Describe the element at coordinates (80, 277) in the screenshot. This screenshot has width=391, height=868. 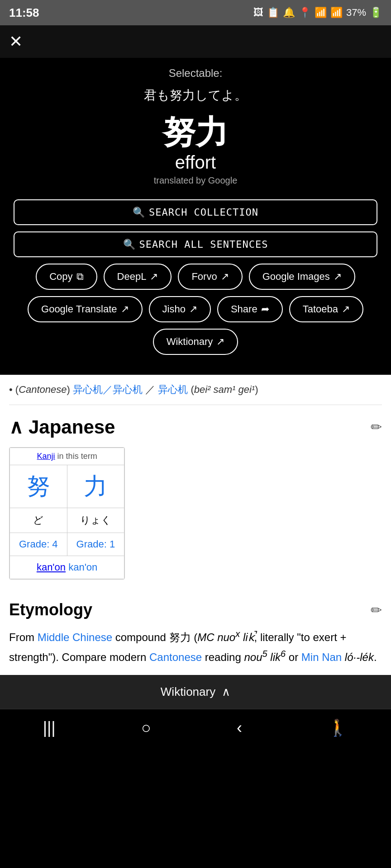
I see `copy-icon: ⧉` at that location.